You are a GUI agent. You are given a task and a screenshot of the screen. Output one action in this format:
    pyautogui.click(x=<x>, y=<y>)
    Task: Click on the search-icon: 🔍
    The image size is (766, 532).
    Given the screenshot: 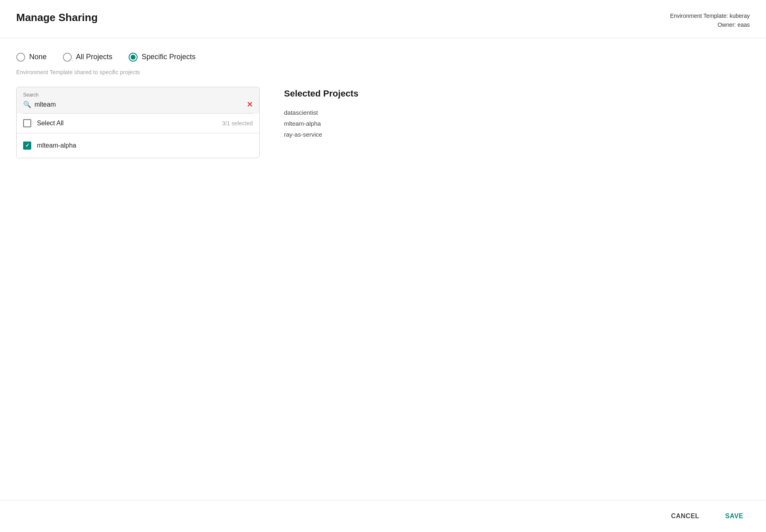 What is the action you would take?
    pyautogui.click(x=27, y=105)
    